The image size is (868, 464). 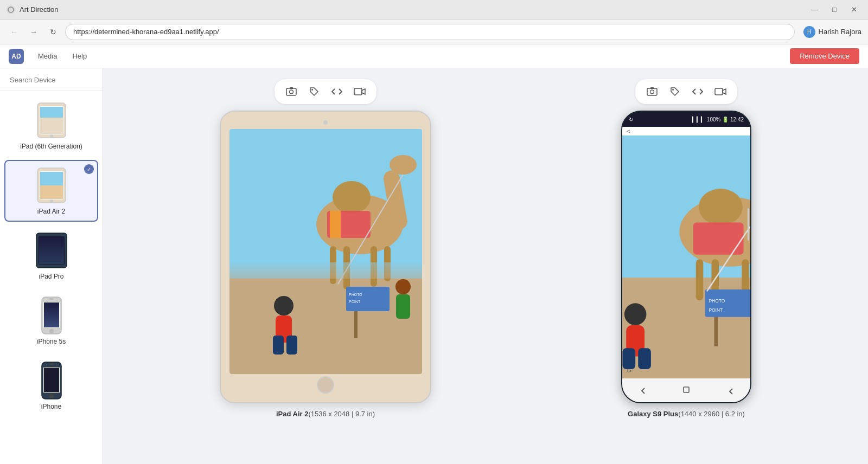 I want to click on galaxy-status-bar: ↻ ▎▎▎ 100% 🔋 12:42, so click(x=686, y=119).